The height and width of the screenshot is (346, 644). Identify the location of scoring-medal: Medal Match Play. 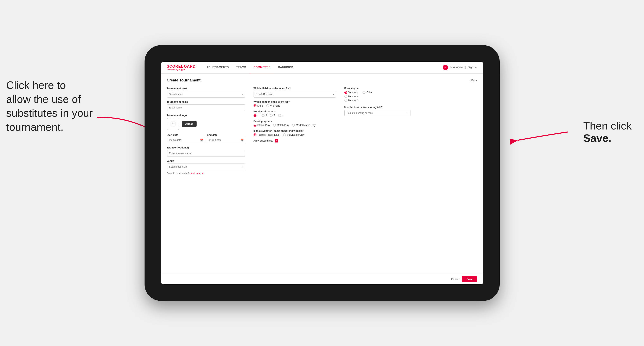
(304, 125).